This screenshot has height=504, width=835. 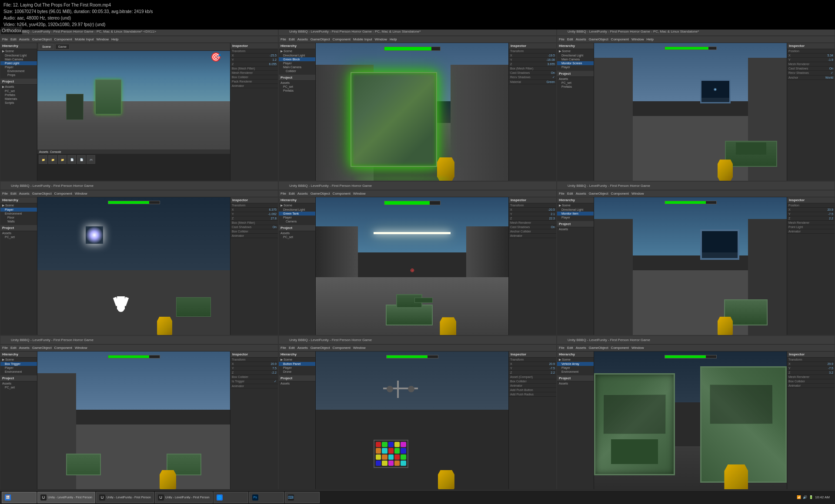 What do you see at coordinates (19, 368) in the screenshot?
I see `tree-7c: Player` at bounding box center [19, 368].